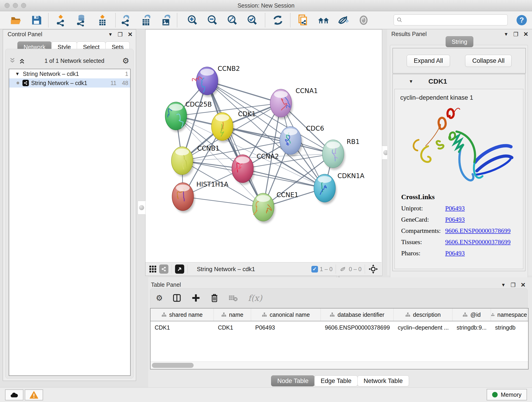  What do you see at coordinates (423, 315) in the screenshot?
I see `column-header-description: description` at bounding box center [423, 315].